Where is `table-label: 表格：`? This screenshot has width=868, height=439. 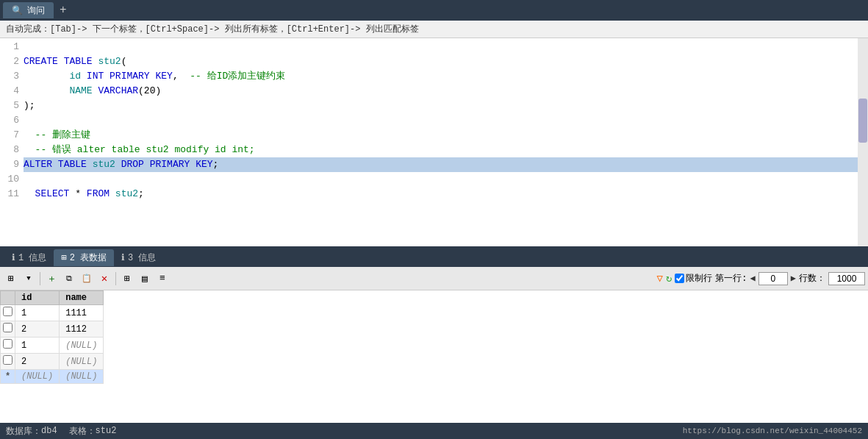
table-label: 表格： is located at coordinates (82, 431).